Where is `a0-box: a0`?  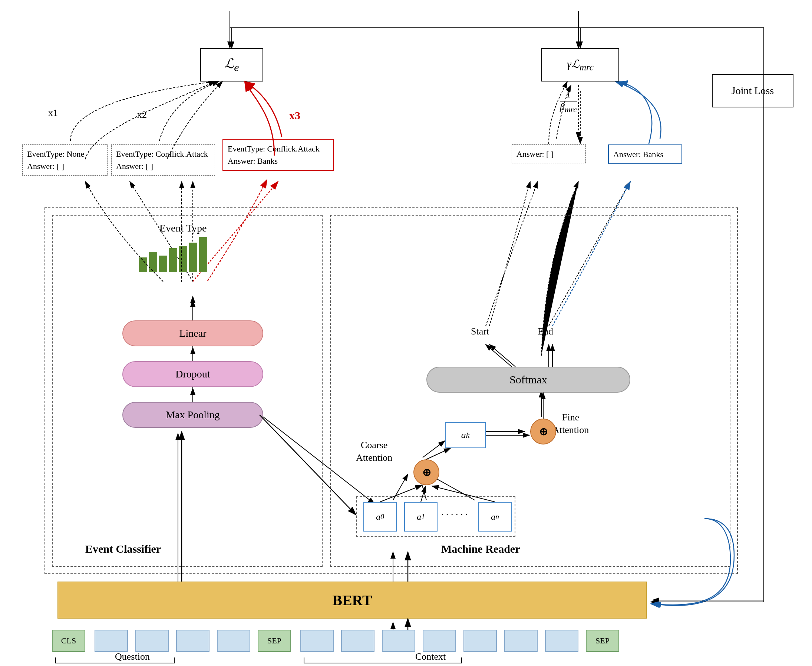 a0-box: a0 is located at coordinates (380, 517).